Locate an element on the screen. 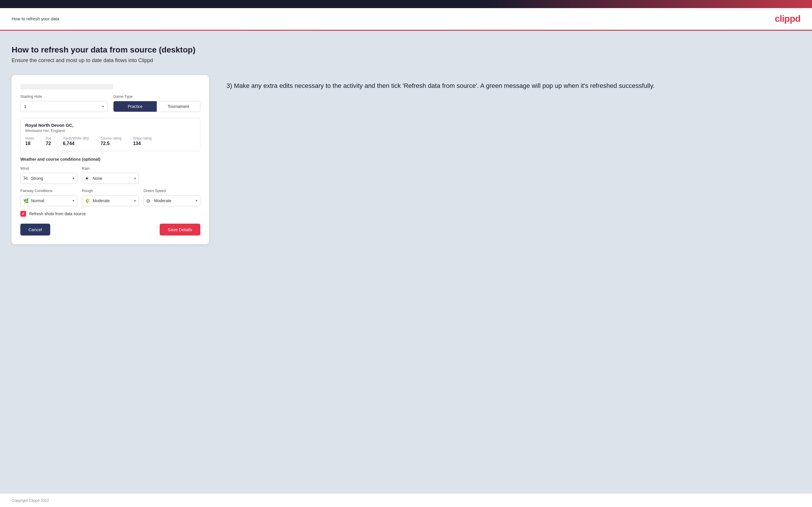  rough-select-wrapper: 🌾 Moderate Light Heavy ▾ is located at coordinates (110, 201).